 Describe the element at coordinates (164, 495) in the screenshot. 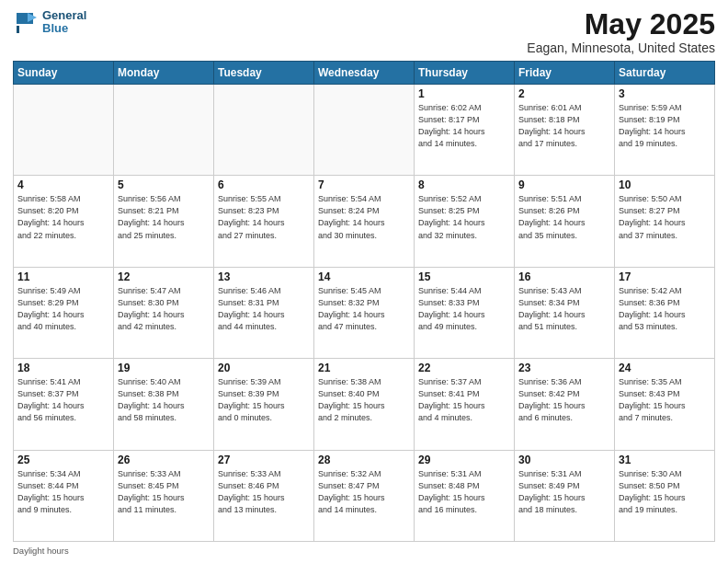

I see `calendar-cell: 26Sunrise: 5:33 AM Sunset: 8:45 PM Dayli…` at that location.